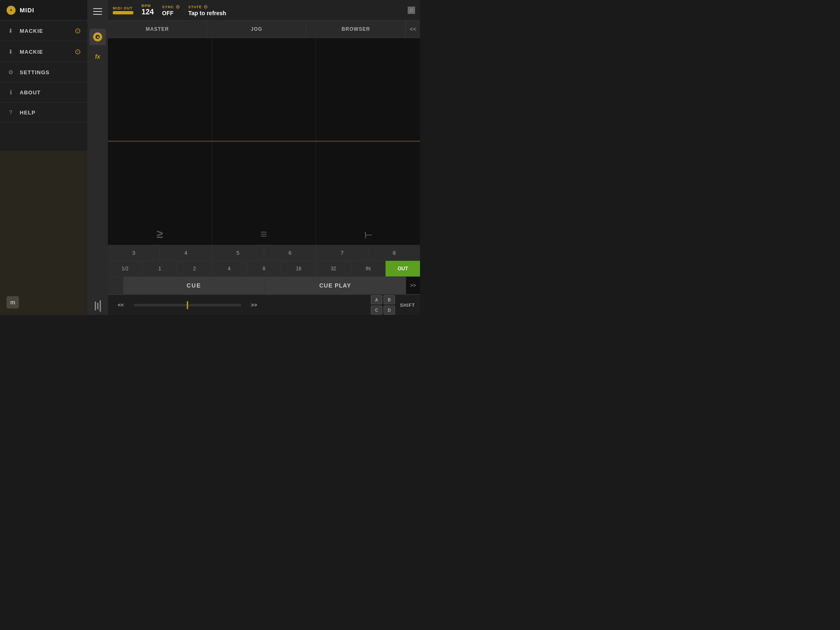  I want to click on tab-master: MASTER, so click(158, 29).